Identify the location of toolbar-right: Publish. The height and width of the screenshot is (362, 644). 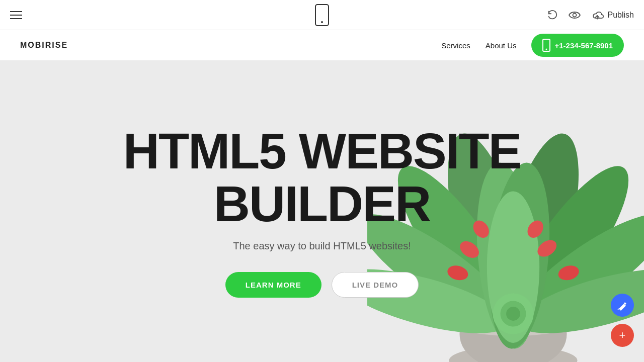
(590, 15).